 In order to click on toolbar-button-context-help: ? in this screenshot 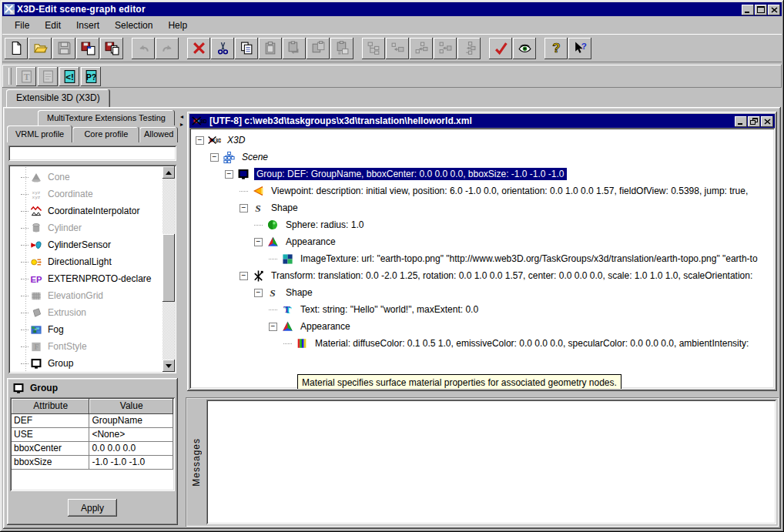, I will do `click(580, 49)`.